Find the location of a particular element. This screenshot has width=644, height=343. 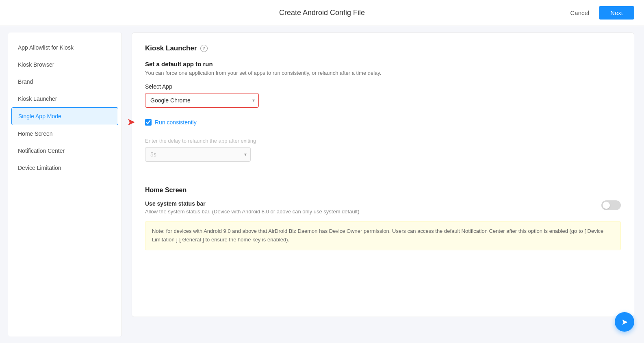

sidebar-item-kiosk-browser: Kiosk Browser is located at coordinates (65, 65).